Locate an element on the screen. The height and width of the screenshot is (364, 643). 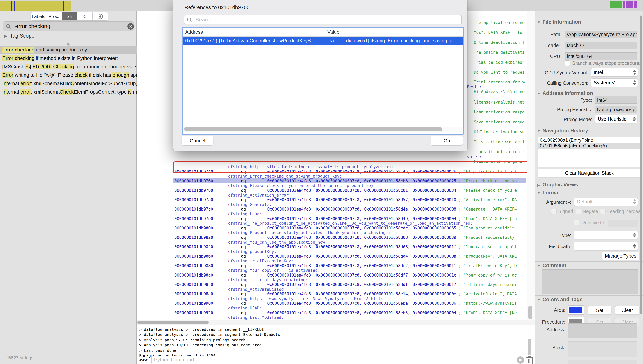
string-result-row: Internal error: xmlSchemaBuildContentMod… is located at coordinates (68, 84).